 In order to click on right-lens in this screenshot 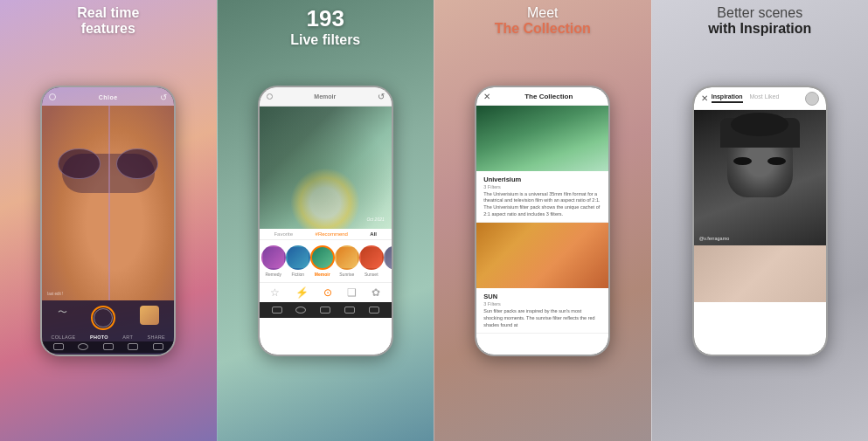, I will do `click(137, 164)`.